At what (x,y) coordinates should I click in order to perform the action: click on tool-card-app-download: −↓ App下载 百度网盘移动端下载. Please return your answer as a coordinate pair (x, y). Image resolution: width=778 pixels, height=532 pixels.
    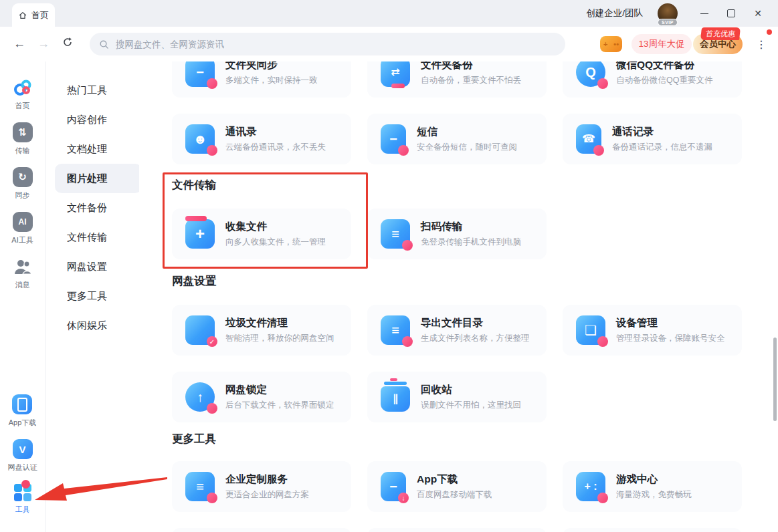
    Looking at the image, I should click on (457, 487).